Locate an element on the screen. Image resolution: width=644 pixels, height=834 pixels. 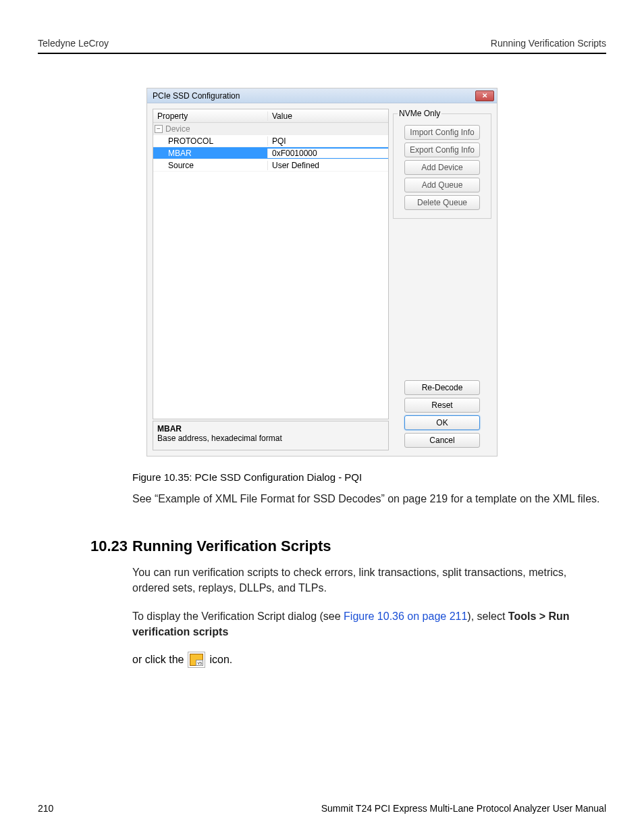
ok-button: OK is located at coordinates (442, 423).